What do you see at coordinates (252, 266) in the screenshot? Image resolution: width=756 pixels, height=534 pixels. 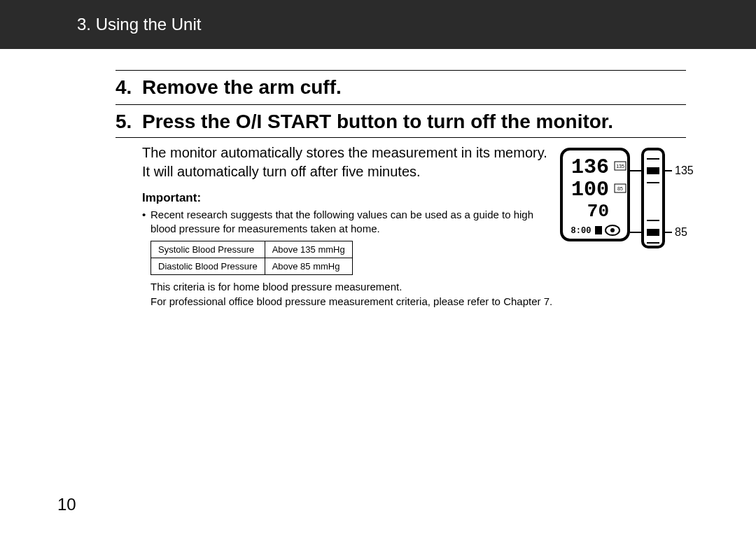 I see `table-row: Diastolic Blood Pressure Above 85 mmHg` at bounding box center [252, 266].